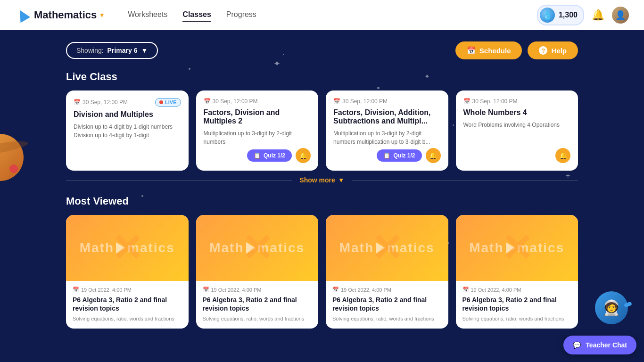 This screenshot has height=362, width=644. I want to click on user-avatar: 👤, so click(620, 15).